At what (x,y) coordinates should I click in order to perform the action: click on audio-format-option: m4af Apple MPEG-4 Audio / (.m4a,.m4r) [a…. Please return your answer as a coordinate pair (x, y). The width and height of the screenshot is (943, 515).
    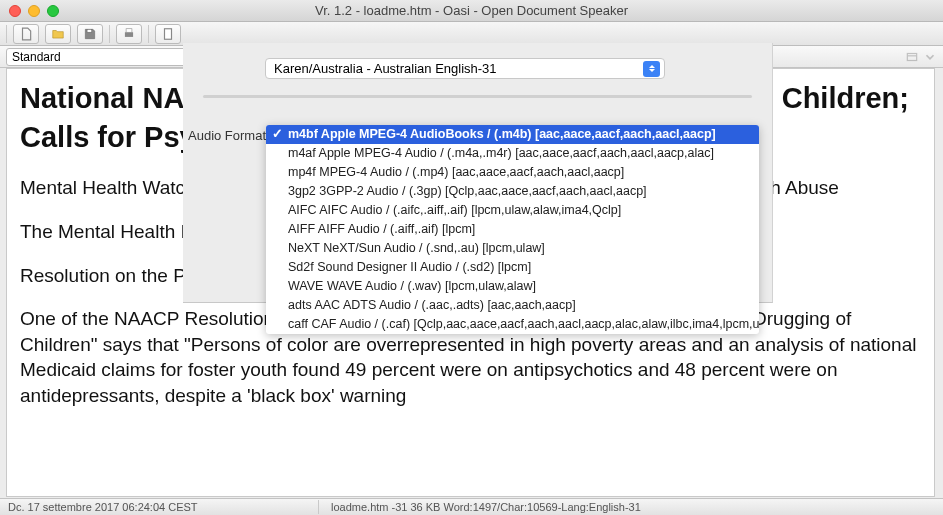
    Looking at the image, I should click on (512, 154).